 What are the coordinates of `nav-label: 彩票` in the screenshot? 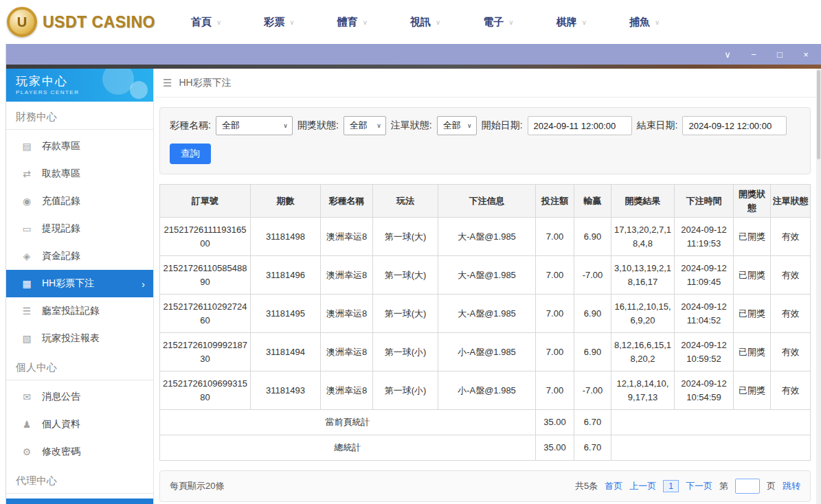 It's located at (274, 22).